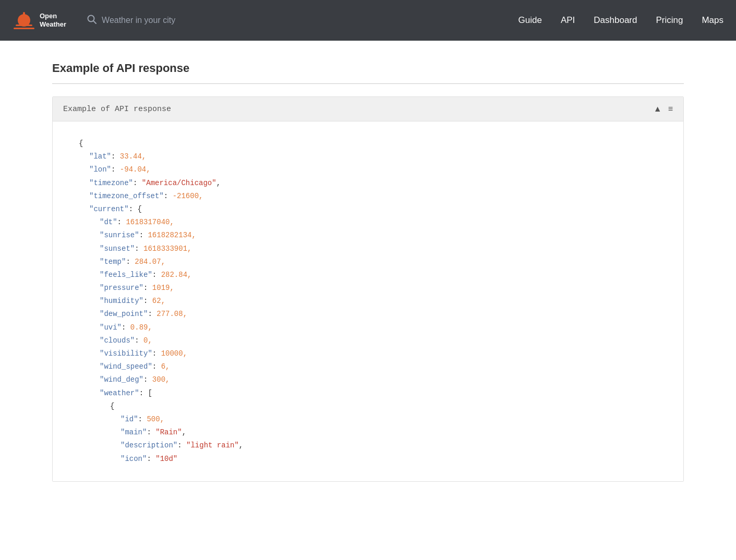 This screenshot has height=560, width=736. I want to click on sunrise-line: "sunrise": 1618282134,, so click(368, 236).